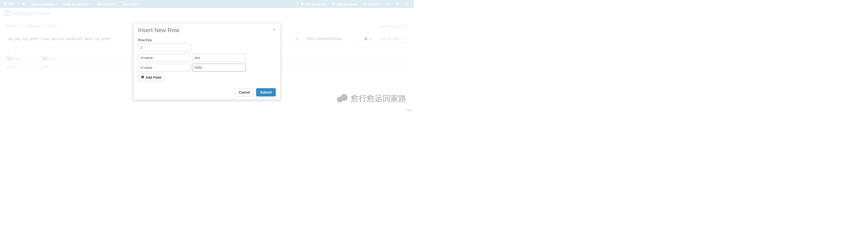 This screenshot has height=238, width=868. Describe the element at coordinates (207, 61) in the screenshot. I see `insert-row-modal: Insert New Row × Row Key Add Field Cance…` at that location.